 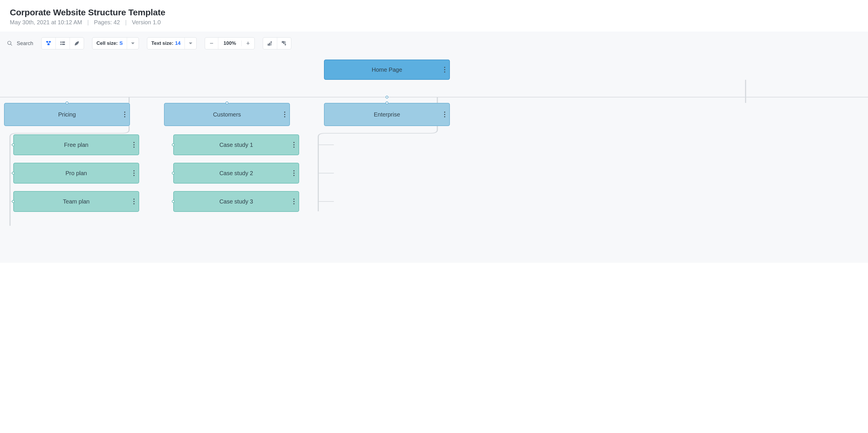 I want to click on sort-desc-button, so click(x=284, y=43).